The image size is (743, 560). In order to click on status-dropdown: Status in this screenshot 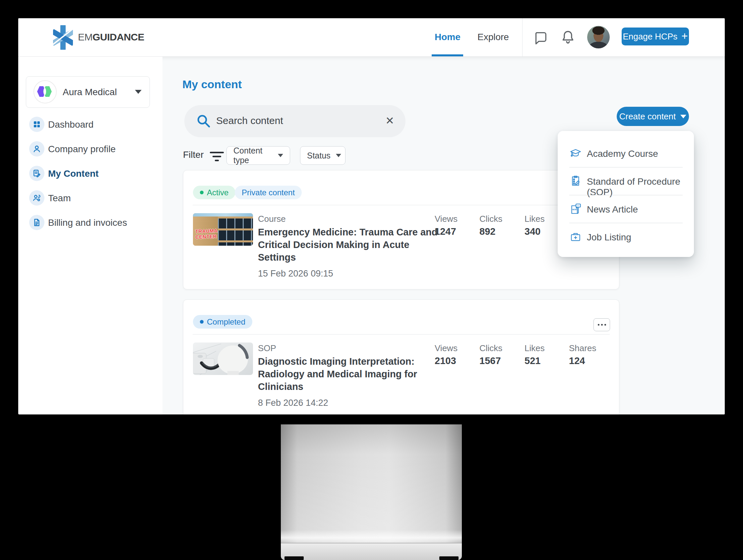, I will do `click(323, 156)`.